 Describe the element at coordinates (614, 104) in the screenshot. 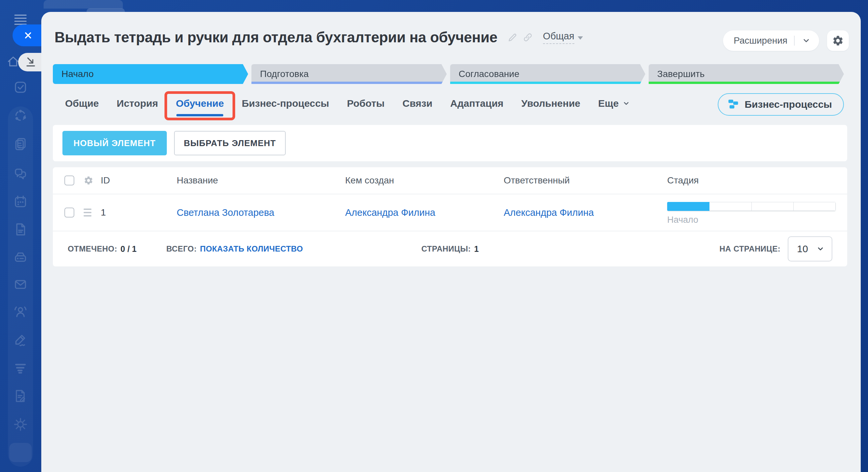

I see `tab-more: Еще` at that location.